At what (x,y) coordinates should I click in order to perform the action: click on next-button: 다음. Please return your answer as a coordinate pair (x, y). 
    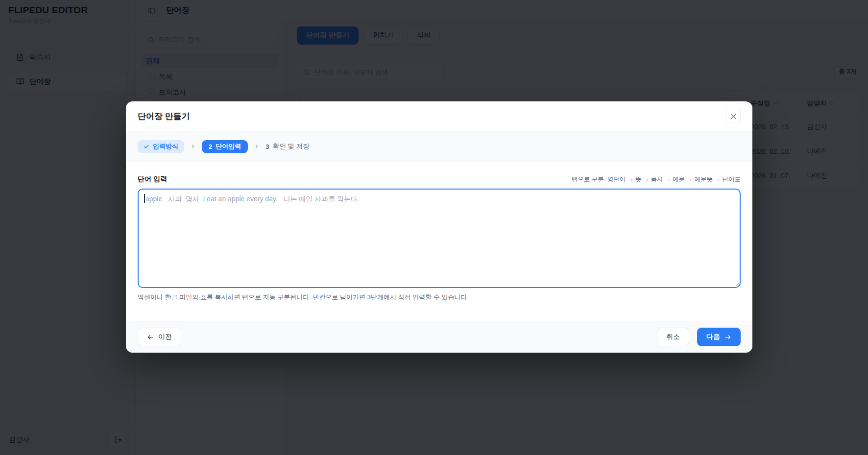
    Looking at the image, I should click on (719, 337).